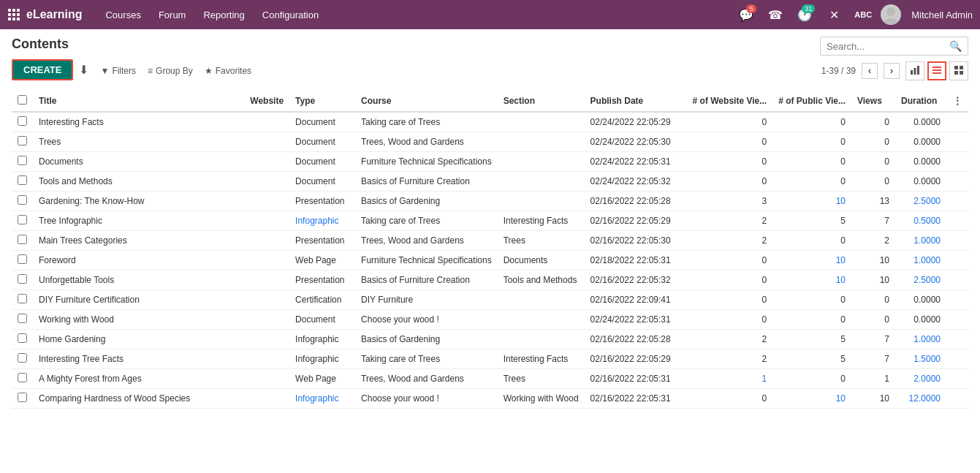  I want to click on cell-section: Interesting Facts, so click(541, 360).